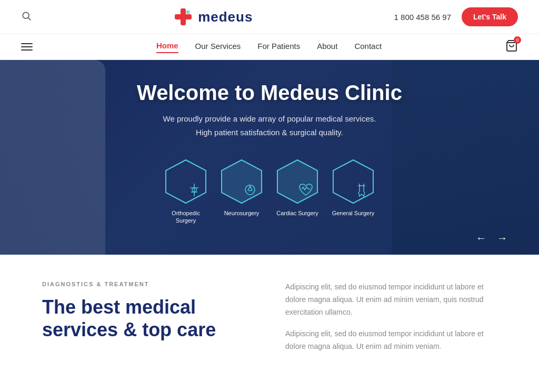 The image size is (539, 392). What do you see at coordinates (368, 47) in the screenshot?
I see `nav-contact: Contact` at bounding box center [368, 47].